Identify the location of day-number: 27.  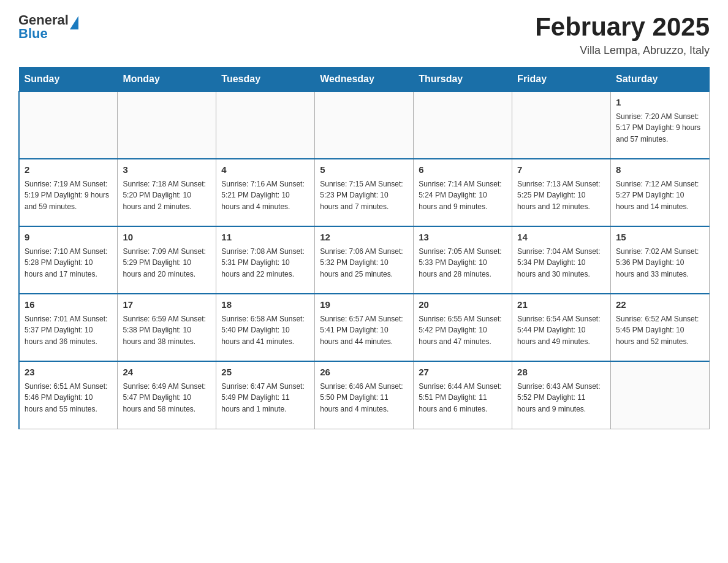
(463, 373).